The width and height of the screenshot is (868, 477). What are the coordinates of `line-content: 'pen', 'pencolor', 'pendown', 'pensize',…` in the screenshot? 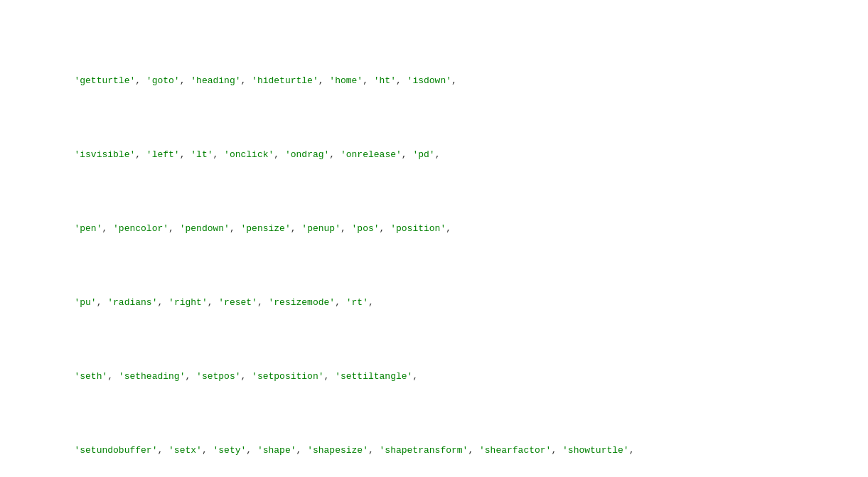 It's located at (441, 229).